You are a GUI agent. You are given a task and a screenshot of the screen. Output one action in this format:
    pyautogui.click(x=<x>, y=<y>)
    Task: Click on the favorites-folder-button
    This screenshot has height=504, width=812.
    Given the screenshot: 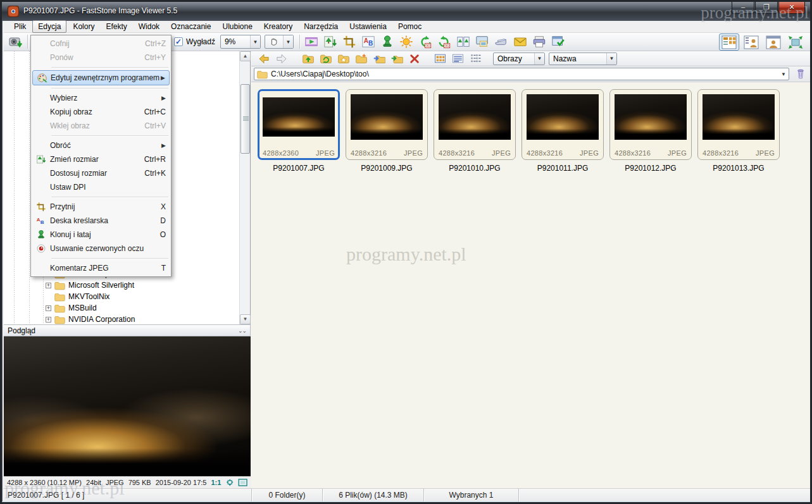 What is the action you would take?
    pyautogui.click(x=344, y=59)
    